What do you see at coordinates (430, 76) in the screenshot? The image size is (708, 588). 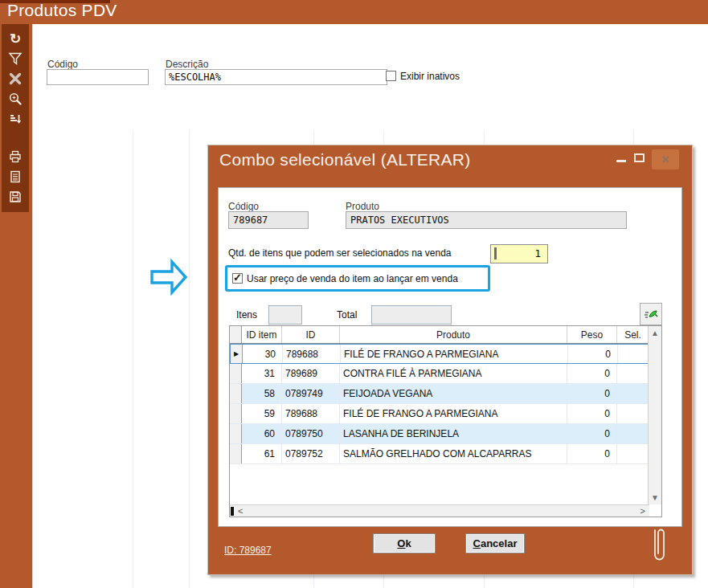 I see `exibir-inativos-label: Exibir inativos` at bounding box center [430, 76].